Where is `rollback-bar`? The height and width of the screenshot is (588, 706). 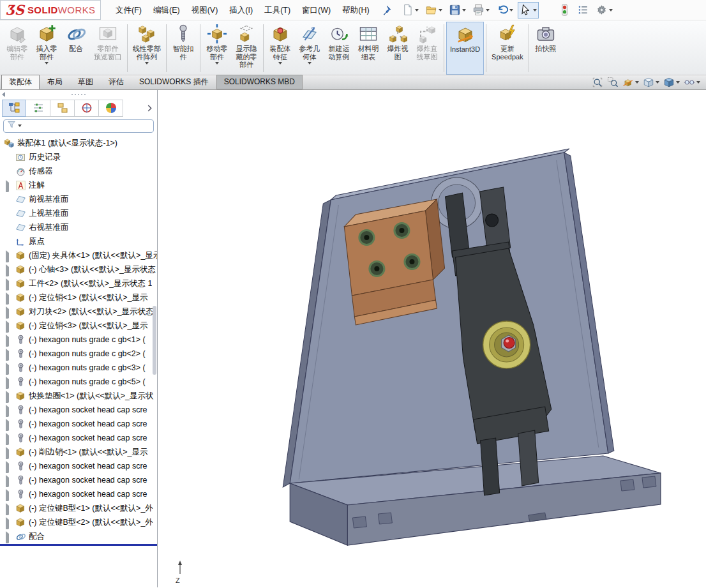 rollback-bar is located at coordinates (79, 545).